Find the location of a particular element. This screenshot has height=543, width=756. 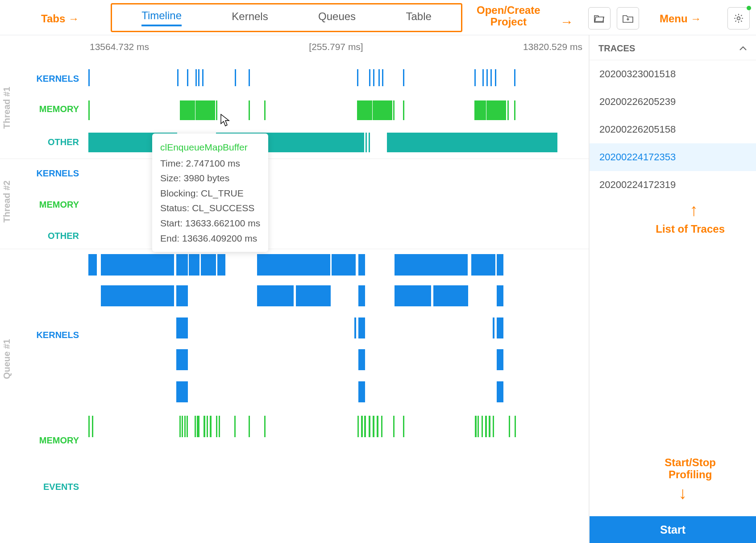

trace-item: 20200224172319 is located at coordinates (673, 185).